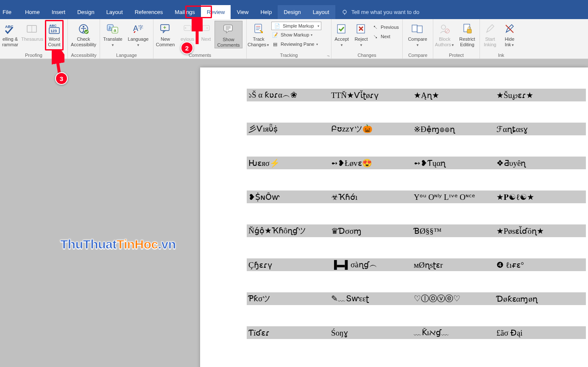  Describe the element at coordinates (288, 163) in the screenshot. I see `table-cell: Ƕɛяσ⚡` at that location.